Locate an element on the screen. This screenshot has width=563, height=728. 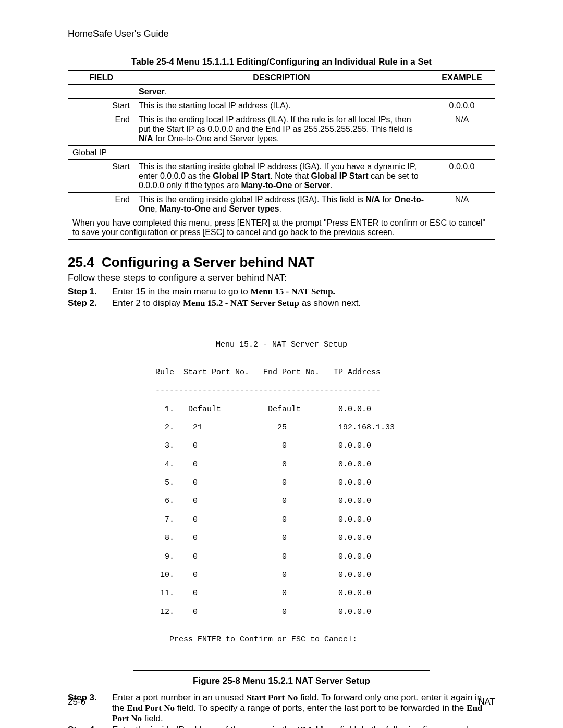
footer-right: NAT is located at coordinates (487, 702).